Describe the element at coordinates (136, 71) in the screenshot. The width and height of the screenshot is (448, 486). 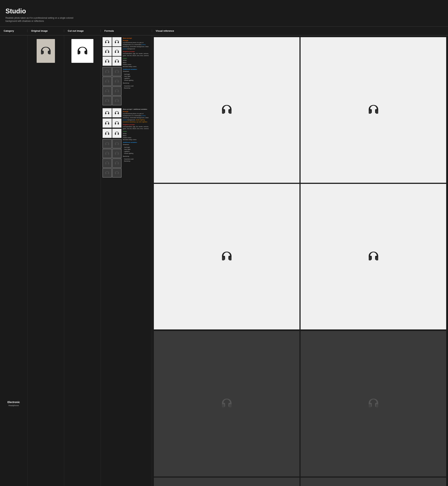
I see `shadows-label: Shadows:` at that location.